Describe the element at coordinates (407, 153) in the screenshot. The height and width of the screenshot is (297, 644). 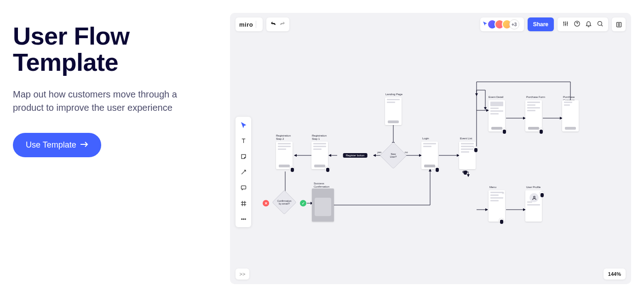
I see `branch-no: no` at that location.